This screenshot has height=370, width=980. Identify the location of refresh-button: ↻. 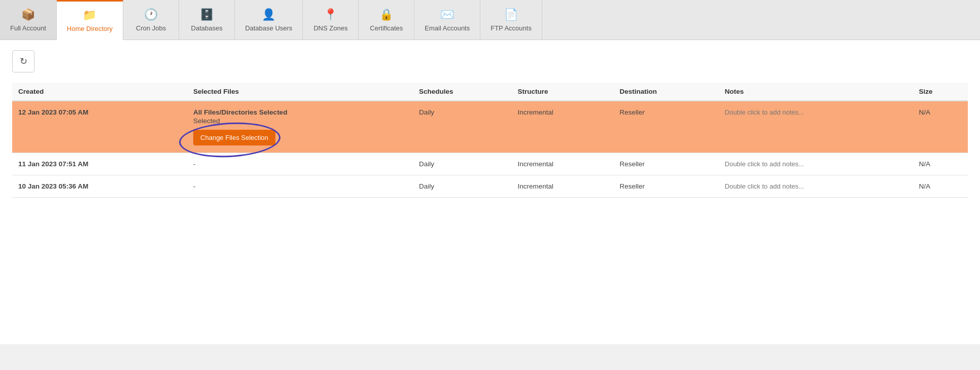
(23, 61).